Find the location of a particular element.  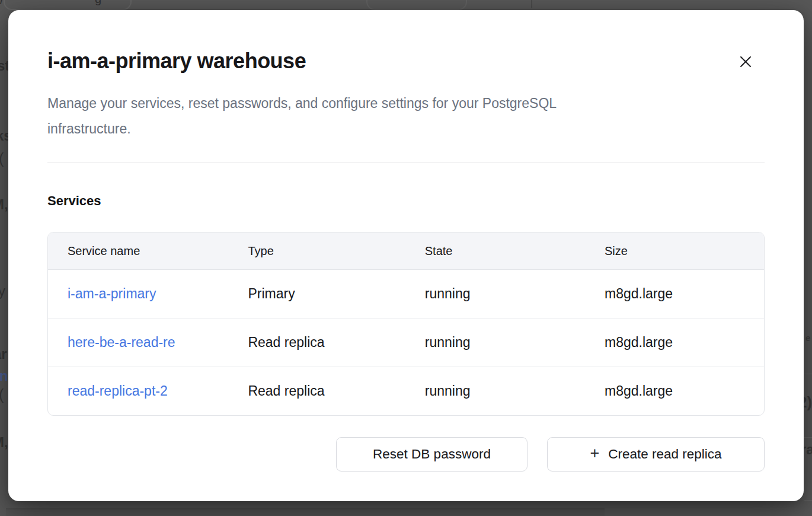

service-type: Primary is located at coordinates (317, 294).